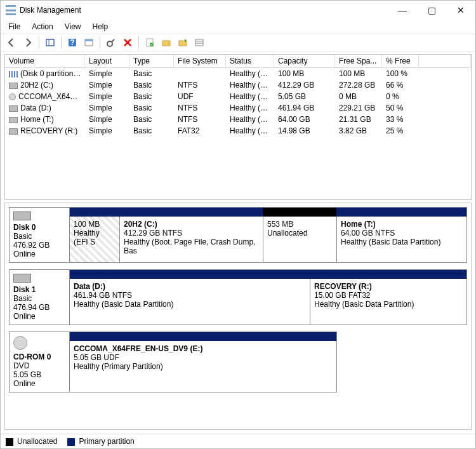  Describe the element at coordinates (190, 302) in the screenshot. I see `partition-body: Data (D:)461.94 GB NTFSHealthy (Basic Da…` at that location.